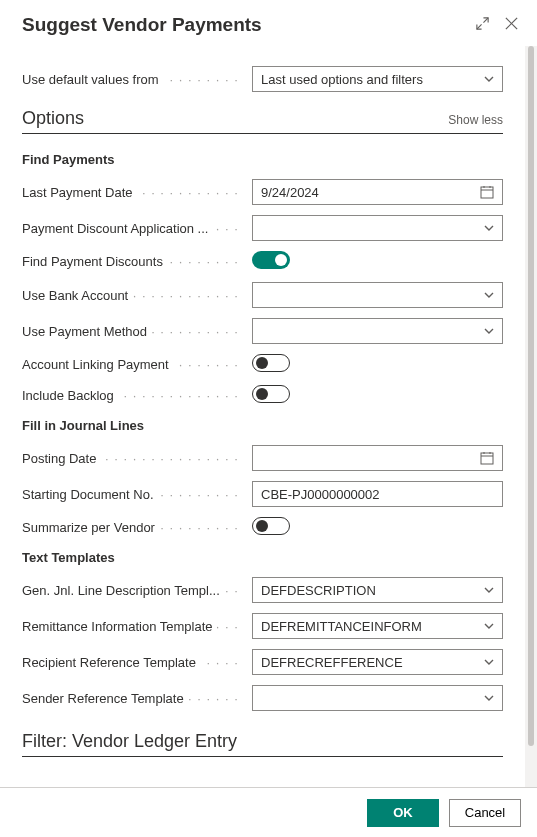  Describe the element at coordinates (403, 813) in the screenshot. I see `ok-button: OK` at that location.